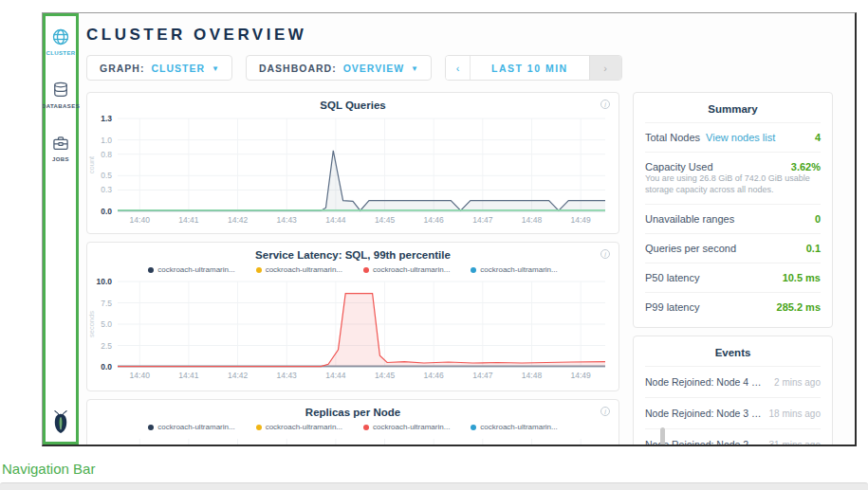 The image size is (868, 490). Describe the element at coordinates (806, 167) in the screenshot. I see `capacity-used-value: 3.62%` at that location.